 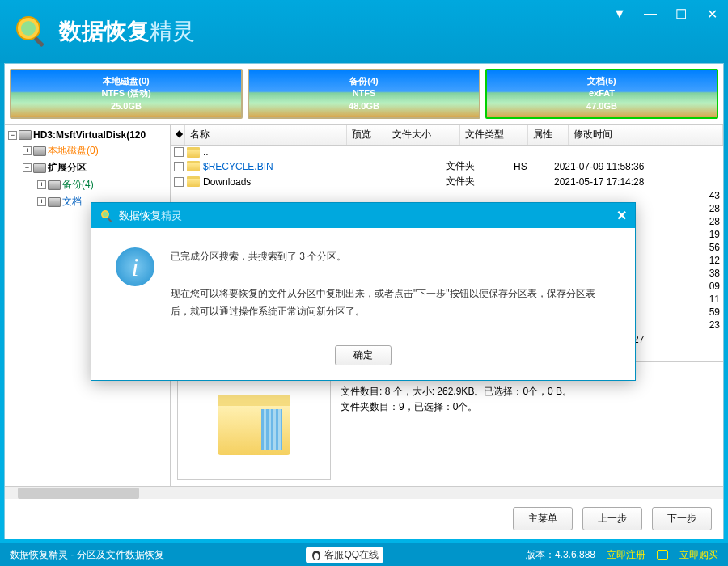 I want to click on file-list-header: ◆ 名称 预览 文件大小 文件类型 属性 修改时间, so click(x=447, y=135).